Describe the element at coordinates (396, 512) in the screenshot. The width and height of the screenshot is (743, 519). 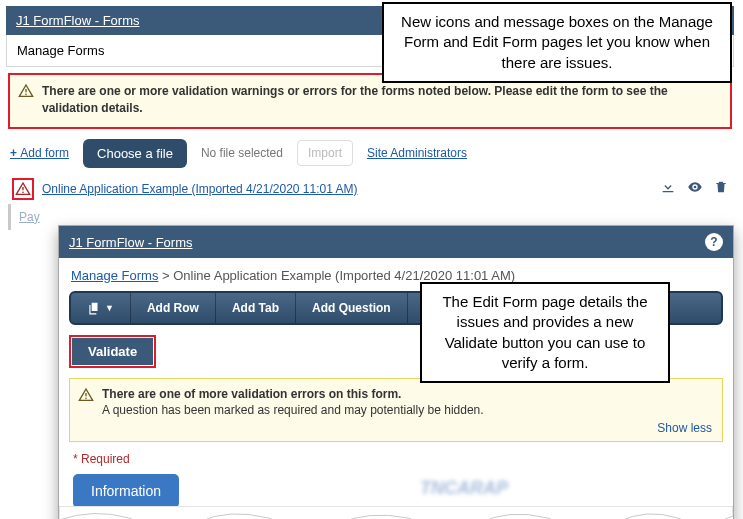
I see `torn-edge-decoration` at that location.